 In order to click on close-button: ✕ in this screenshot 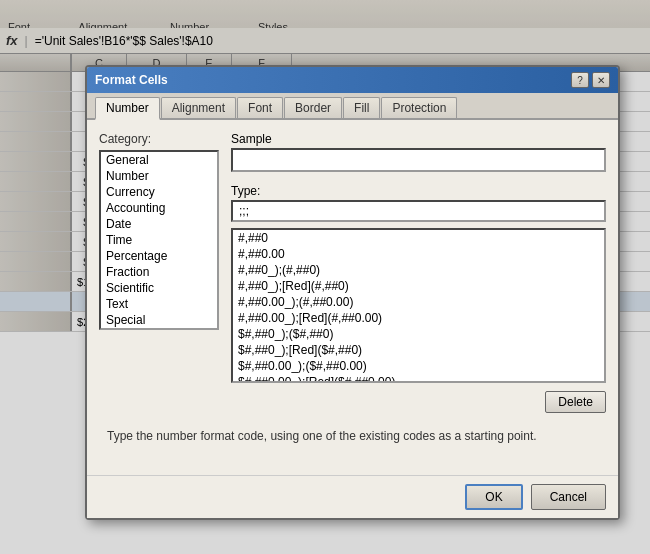, I will do `click(601, 80)`.